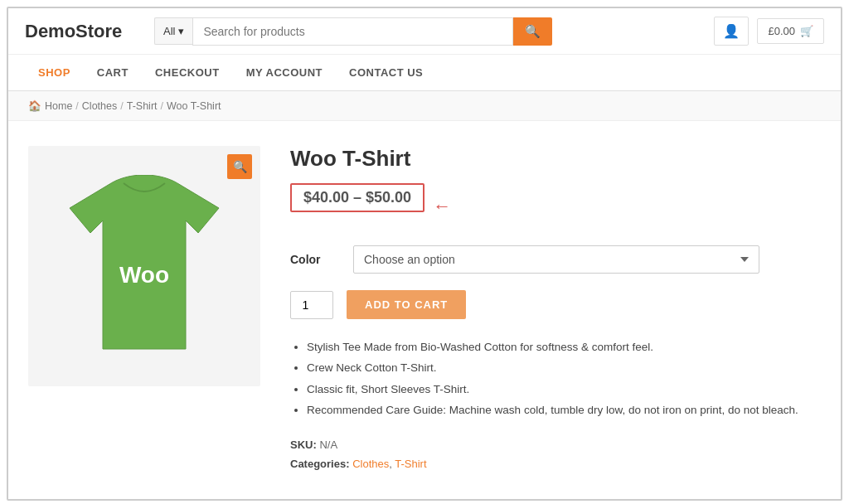 This screenshot has width=849, height=504. Describe the element at coordinates (555, 159) in the screenshot. I see `product-title: Woo T-Shirt` at that location.